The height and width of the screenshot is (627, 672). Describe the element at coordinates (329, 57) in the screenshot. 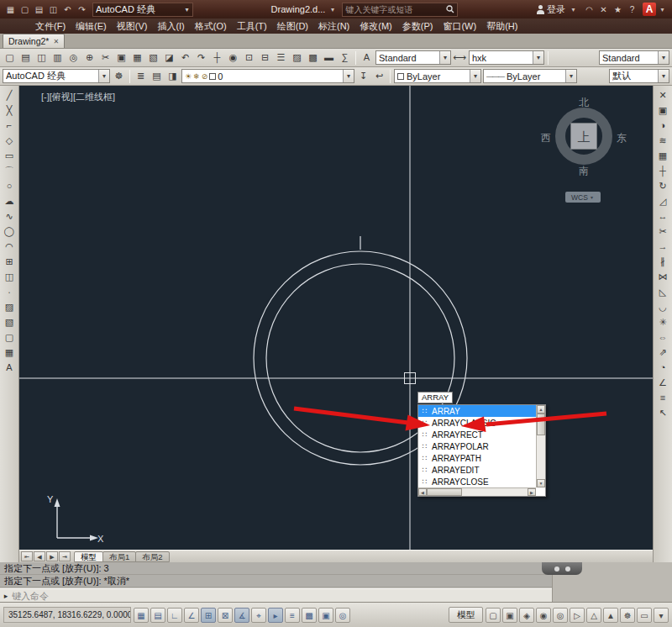

I see `sheet-set-manager-icon: ▬` at that location.